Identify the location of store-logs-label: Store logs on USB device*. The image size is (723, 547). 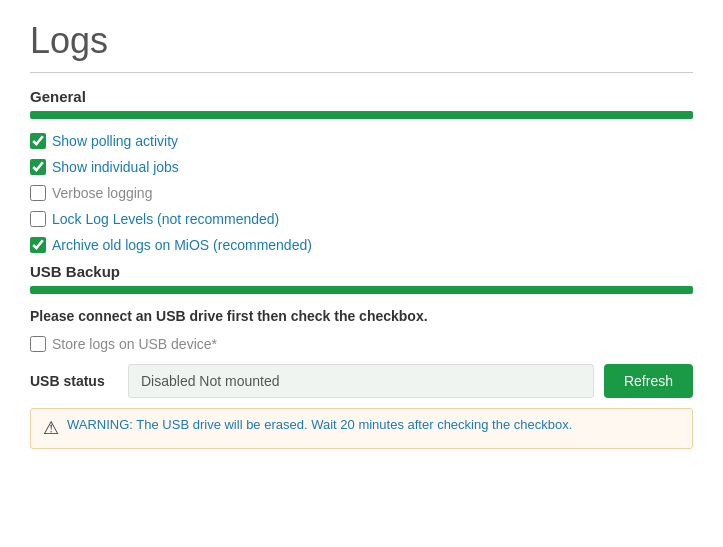
(134, 344).